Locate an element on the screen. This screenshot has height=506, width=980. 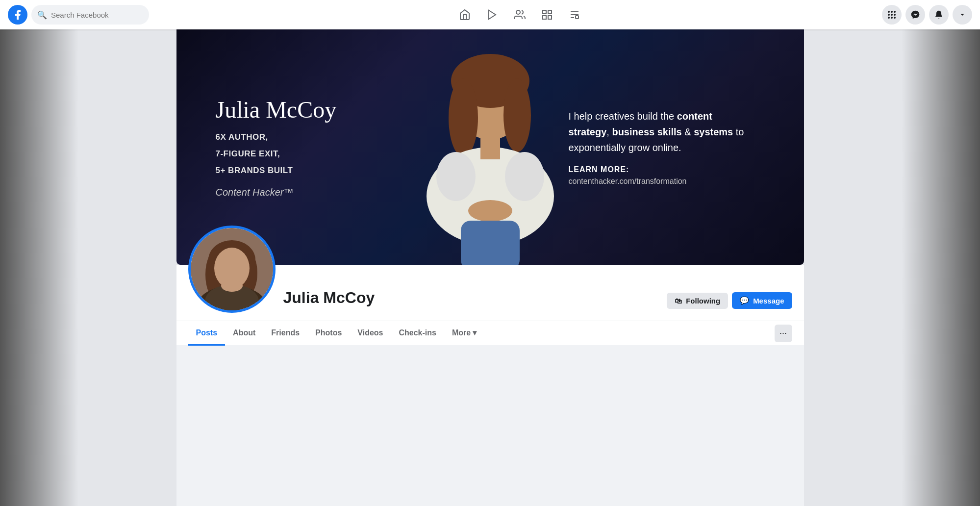
messenger-btn-icon: 💬 is located at coordinates (744, 301).